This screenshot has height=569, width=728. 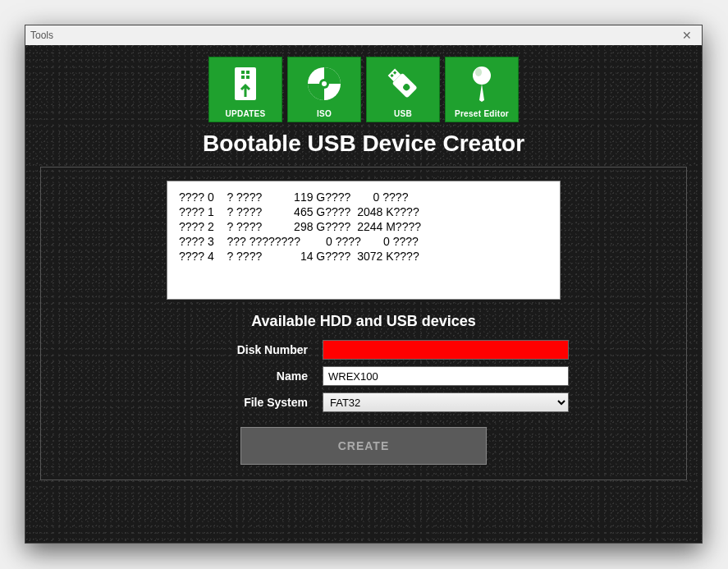 What do you see at coordinates (245, 89) in the screenshot?
I see `tile-updates: UPDATES` at bounding box center [245, 89].